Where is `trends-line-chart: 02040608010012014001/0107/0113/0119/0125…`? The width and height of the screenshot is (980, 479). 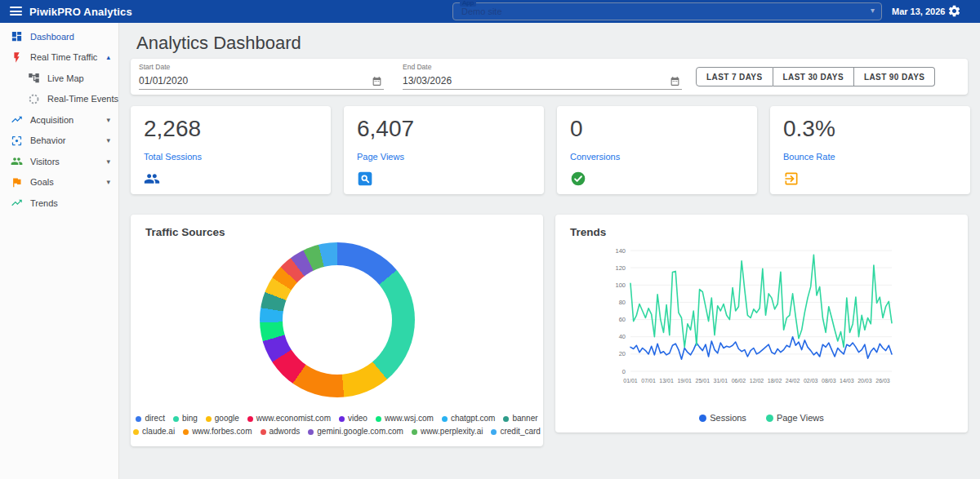
trends-line-chart: 02040608010012014001/0107/0113/0119/0125… is located at coordinates (766, 318).